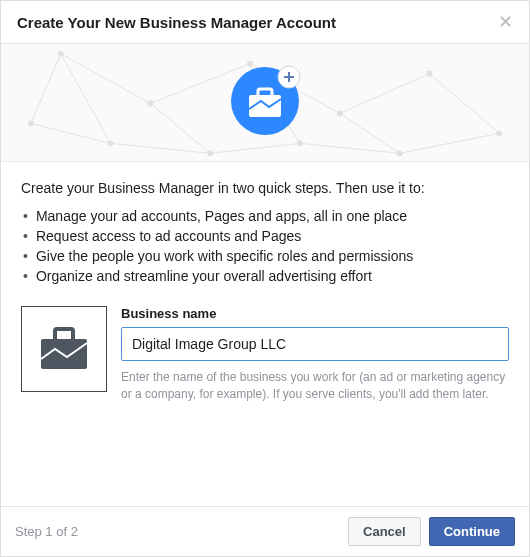 The image size is (530, 557). Describe the element at coordinates (315, 314) in the screenshot. I see `business-name-label: Business name` at that location.